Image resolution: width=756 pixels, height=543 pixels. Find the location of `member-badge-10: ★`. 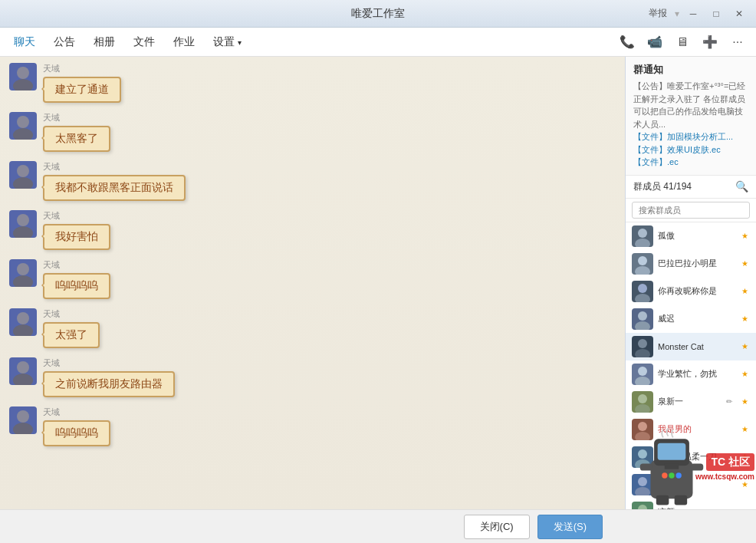

member-badge-10: ★ is located at coordinates (744, 485).